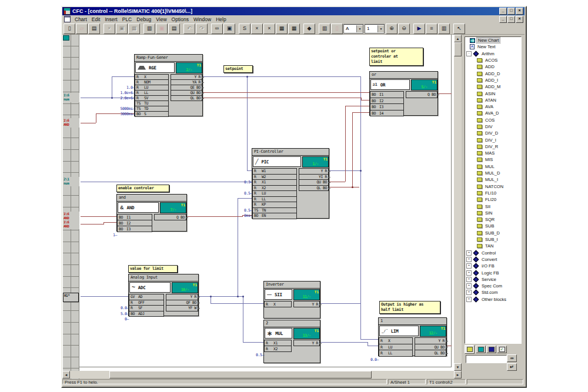 The height and width of the screenshot is (392, 588). Describe the element at coordinates (520, 19) in the screenshot. I see `mdi-close-button: ×` at that location.